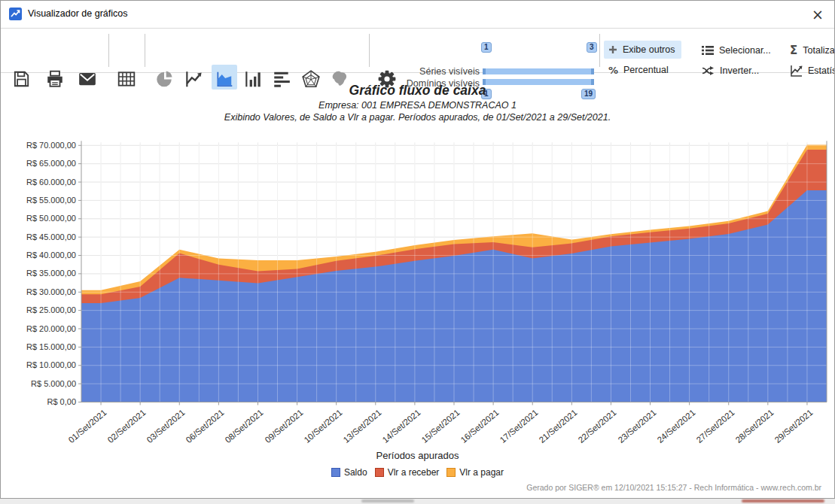 The image size is (835, 504). Describe the element at coordinates (40, 310) in the screenshot. I see `y-tick-label: R$ 25.000,00` at that location.